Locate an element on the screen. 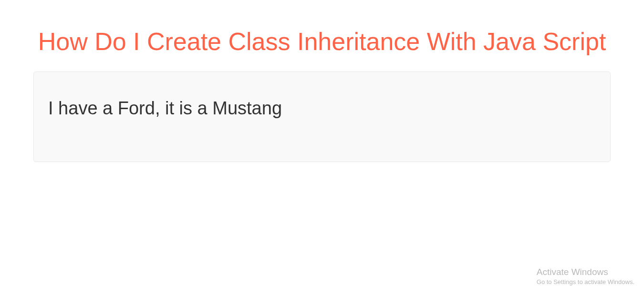  output-text: I have a Ford, it is a Mustang is located at coordinates (322, 109).